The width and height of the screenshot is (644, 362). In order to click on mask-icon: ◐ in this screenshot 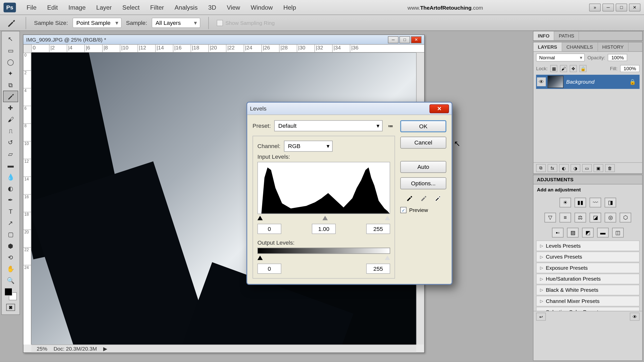, I will do `click(564, 168)`.